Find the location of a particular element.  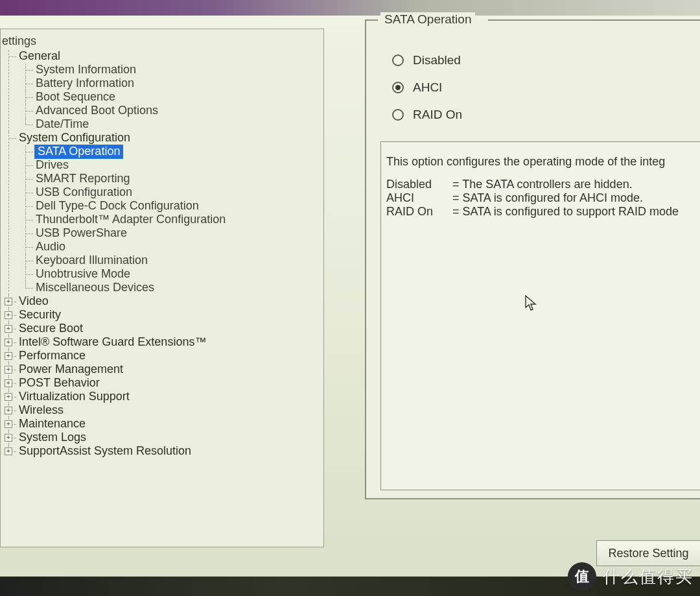

description-value: = The SATA controllers are hidden. is located at coordinates (568, 184).